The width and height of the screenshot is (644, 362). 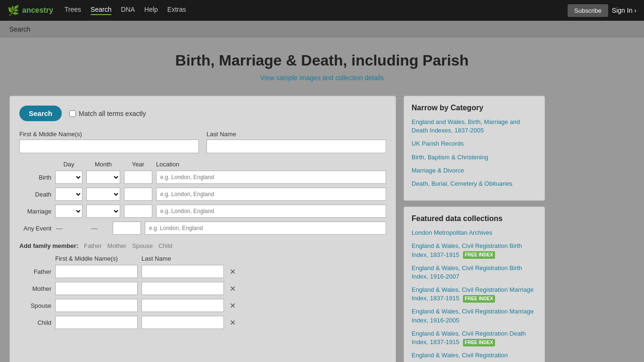 What do you see at coordinates (35, 305) in the screenshot?
I see `spouse-label: Spouse` at bounding box center [35, 305].